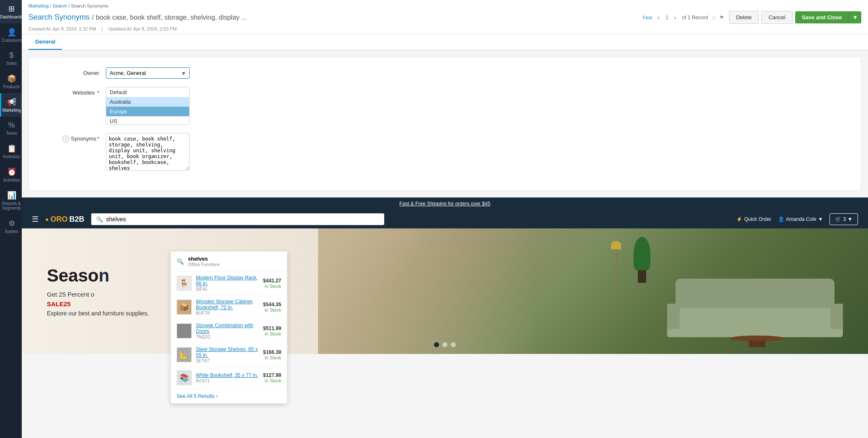 Image resolution: width=868 pixels, height=438 pixels. What do you see at coordinates (12, 156) in the screenshot?
I see `sidebar-item-label: Inventory` at bounding box center [12, 156].